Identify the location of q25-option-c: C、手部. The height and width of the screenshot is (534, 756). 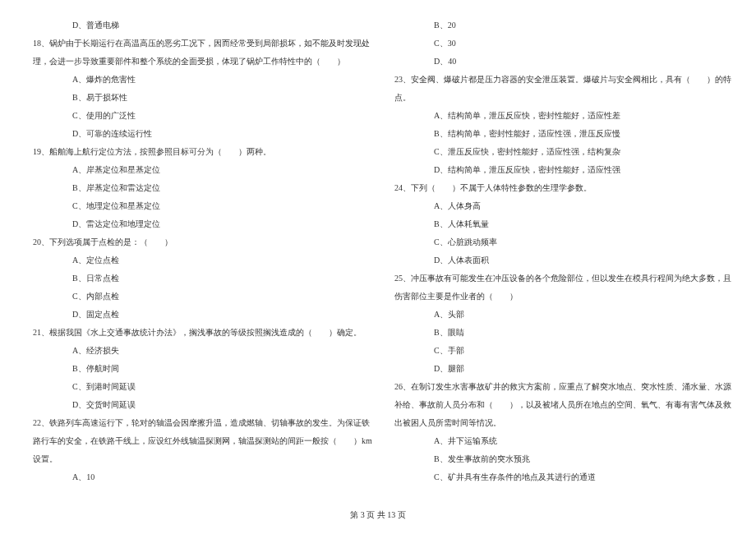
(559, 351).